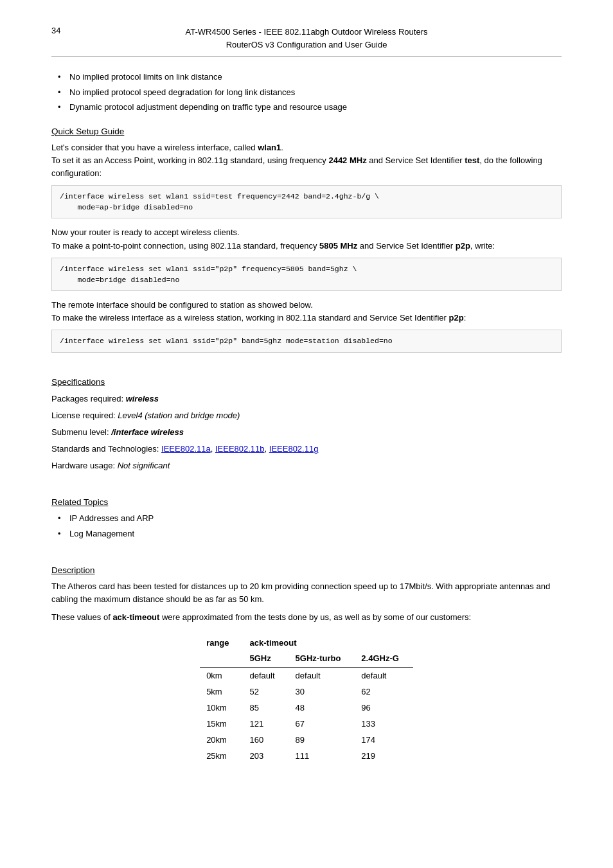 The height and width of the screenshot is (868, 613). I want to click on hardware-value: Not significant, so click(144, 465).